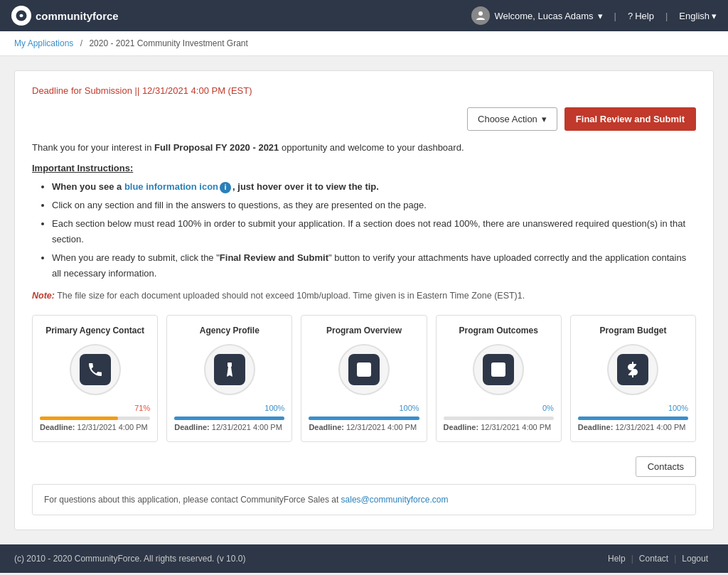  I want to click on section-icon-bg-program-outcomes, so click(498, 370).